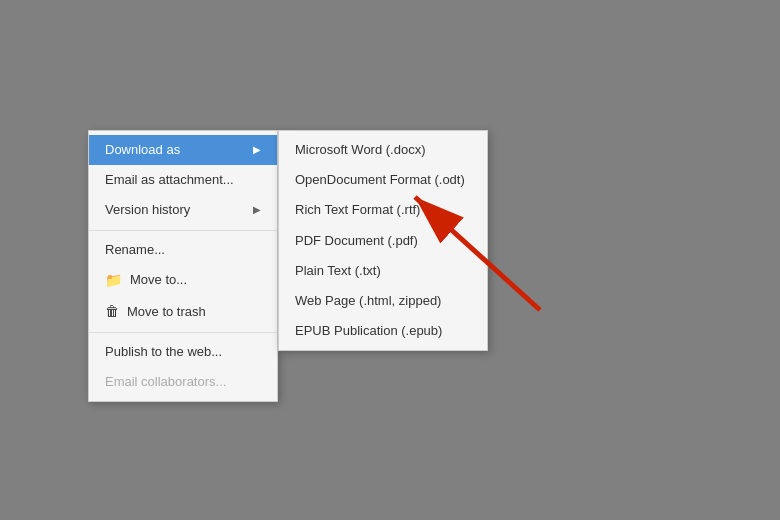 The height and width of the screenshot is (520, 780). Describe the element at coordinates (383, 271) in the screenshot. I see `menu-item-txt: Plain Text (.txt)` at that location.